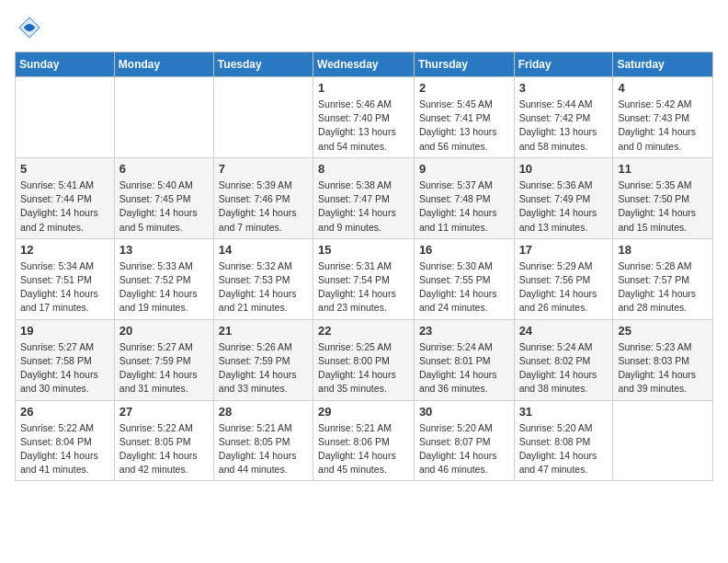 This screenshot has width=728, height=563. I want to click on calendar-day-cell: 17Sunrise: 5:29 AMSunset: 7:56 PMDayligh…, so click(563, 279).